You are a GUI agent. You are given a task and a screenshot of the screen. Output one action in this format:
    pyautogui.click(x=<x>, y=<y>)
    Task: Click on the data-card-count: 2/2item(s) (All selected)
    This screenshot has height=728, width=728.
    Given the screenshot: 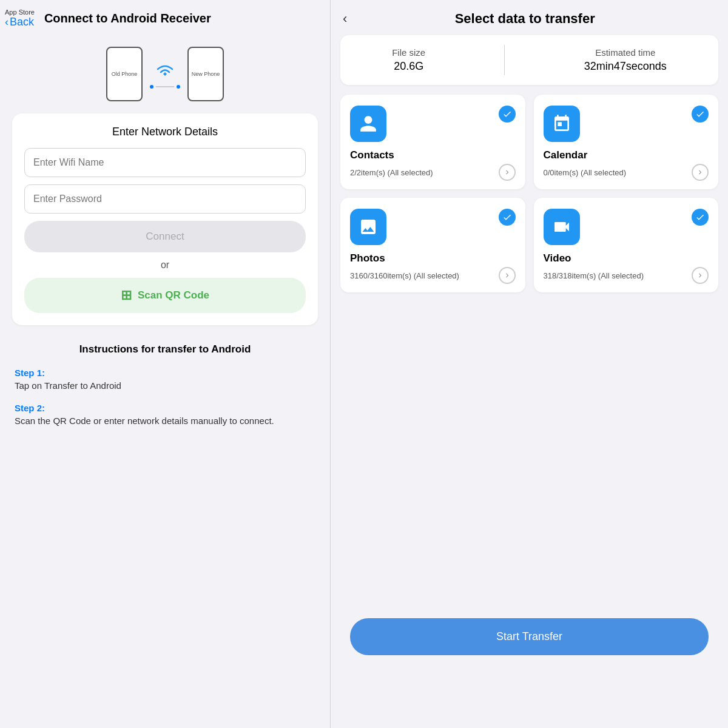 What is the action you would take?
    pyautogui.click(x=392, y=172)
    